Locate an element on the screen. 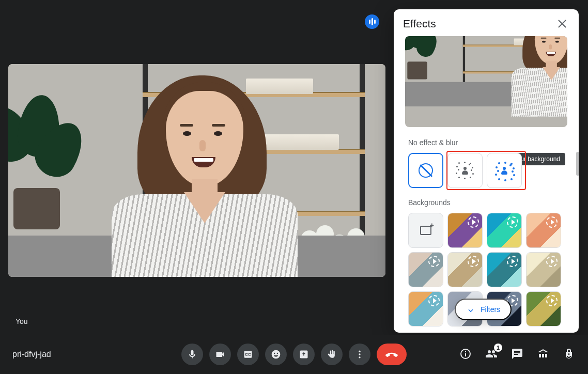 Image resolution: width=588 pixels, height=374 pixels. camera-button is located at coordinates (220, 354).